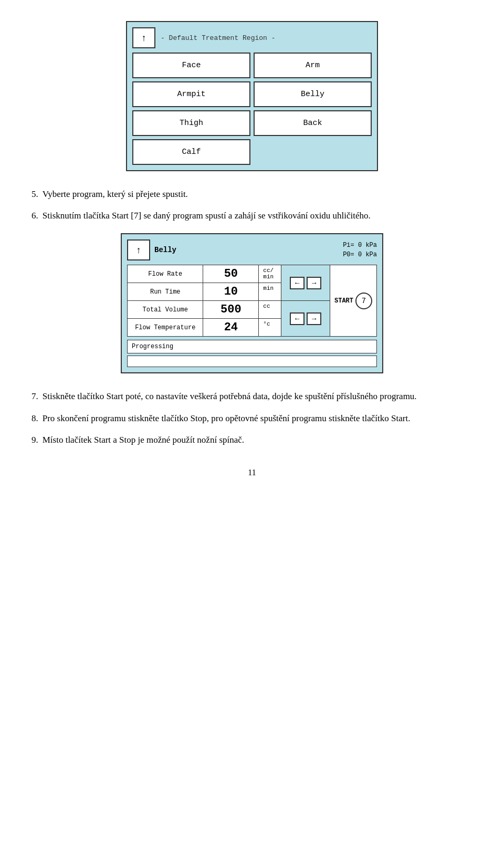 Image resolution: width=504 pixels, height=866 pixels. Describe the element at coordinates (314, 283) in the screenshot. I see `flow-rate-increase: →` at that location.